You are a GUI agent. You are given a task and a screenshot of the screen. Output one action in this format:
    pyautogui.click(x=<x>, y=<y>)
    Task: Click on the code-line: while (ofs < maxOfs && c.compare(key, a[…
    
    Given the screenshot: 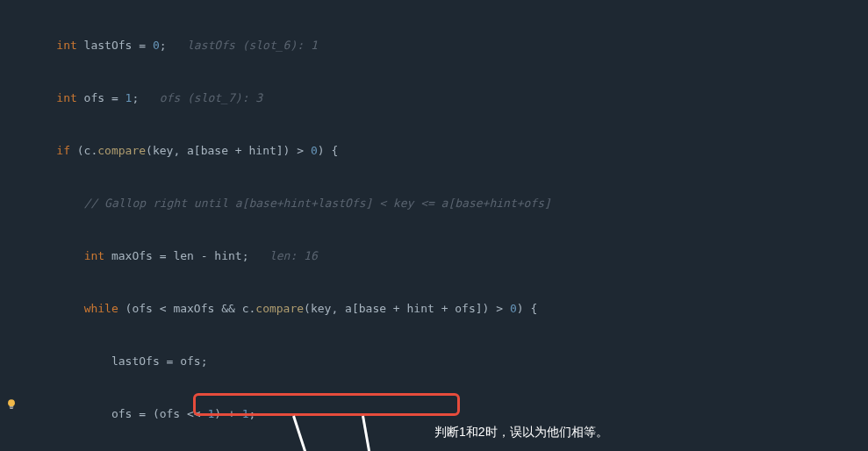 What is the action you would take?
    pyautogui.click(x=448, y=309)
    